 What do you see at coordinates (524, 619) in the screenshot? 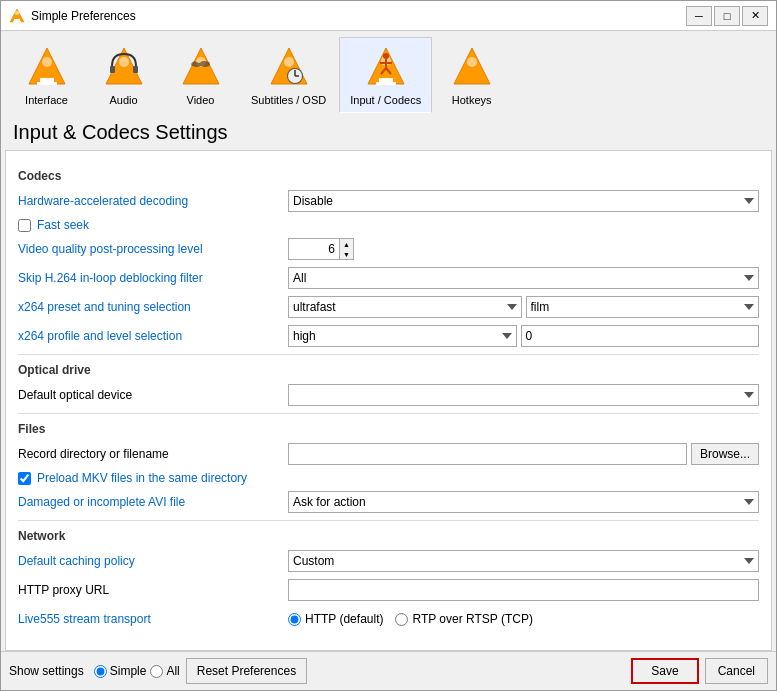
I see `live555-radio-group: HTTP (default) RTP over RTSP (TCP)` at bounding box center [524, 619].